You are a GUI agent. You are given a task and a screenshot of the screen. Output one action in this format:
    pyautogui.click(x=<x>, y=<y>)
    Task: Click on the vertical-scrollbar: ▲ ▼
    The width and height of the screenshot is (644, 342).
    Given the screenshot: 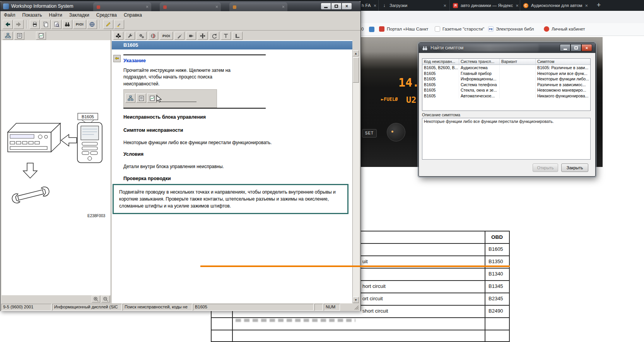 What is the action you would take?
    pyautogui.click(x=356, y=177)
    